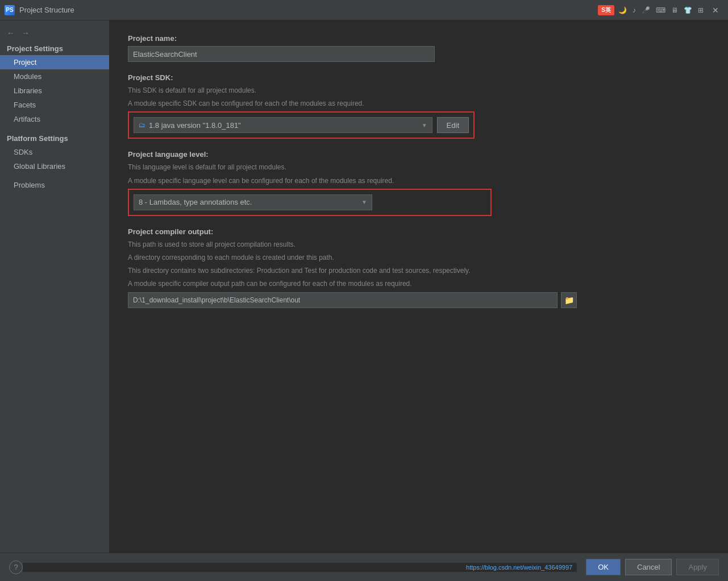 The image size is (728, 581). Describe the element at coordinates (55, 48) in the screenshot. I see `project-settings-section: Project Settings` at that location.